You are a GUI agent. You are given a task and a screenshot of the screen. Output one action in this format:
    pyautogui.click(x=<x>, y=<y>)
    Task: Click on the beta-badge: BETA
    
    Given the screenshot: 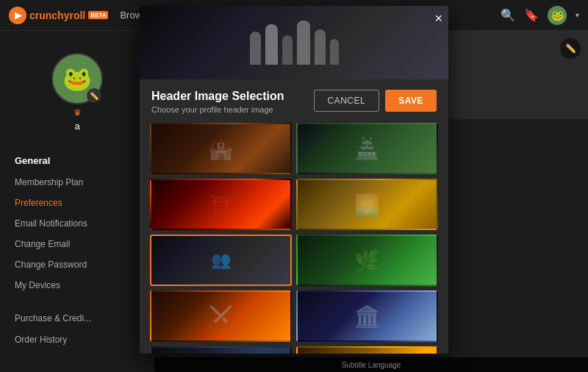 What is the action you would take?
    pyautogui.click(x=98, y=15)
    